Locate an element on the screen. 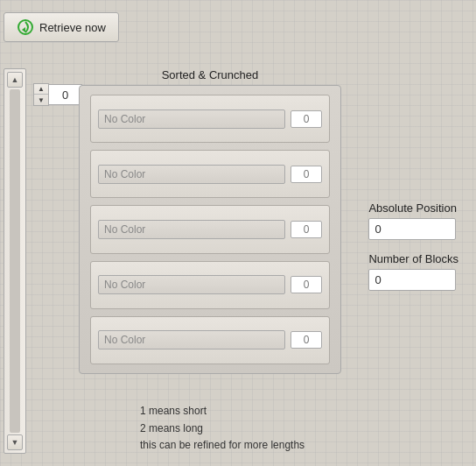 Image resolution: width=476 pixels, height=466 pixels. value-box-3: 0 is located at coordinates (306, 229).